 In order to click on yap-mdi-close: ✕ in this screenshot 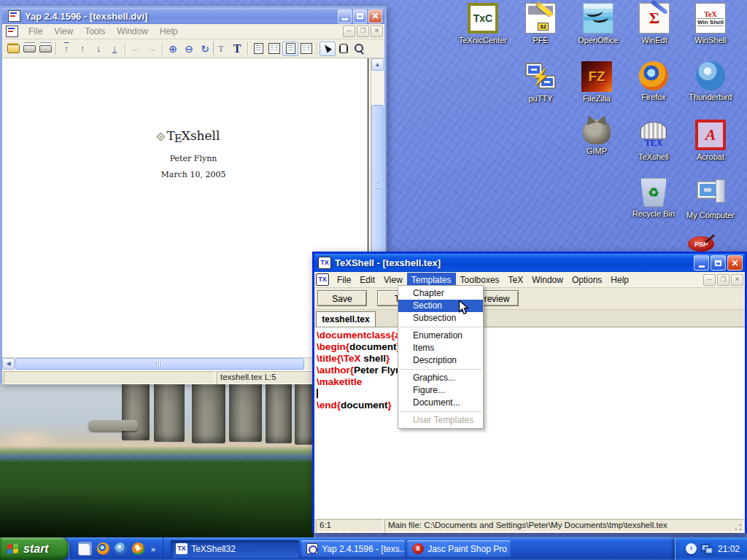, I will do `click(376, 31)`.